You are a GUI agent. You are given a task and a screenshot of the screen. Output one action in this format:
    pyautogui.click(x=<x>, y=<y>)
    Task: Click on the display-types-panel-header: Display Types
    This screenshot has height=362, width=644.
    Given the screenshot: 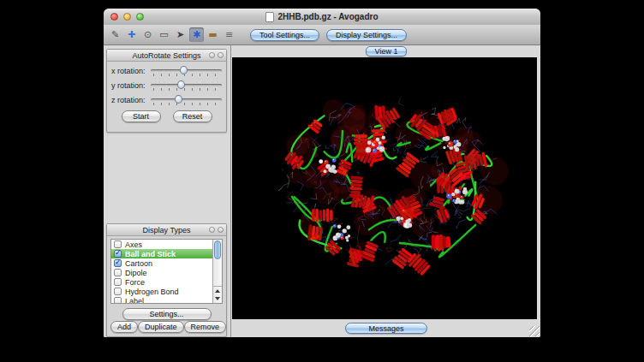 What is the action you would take?
    pyautogui.click(x=166, y=230)
    